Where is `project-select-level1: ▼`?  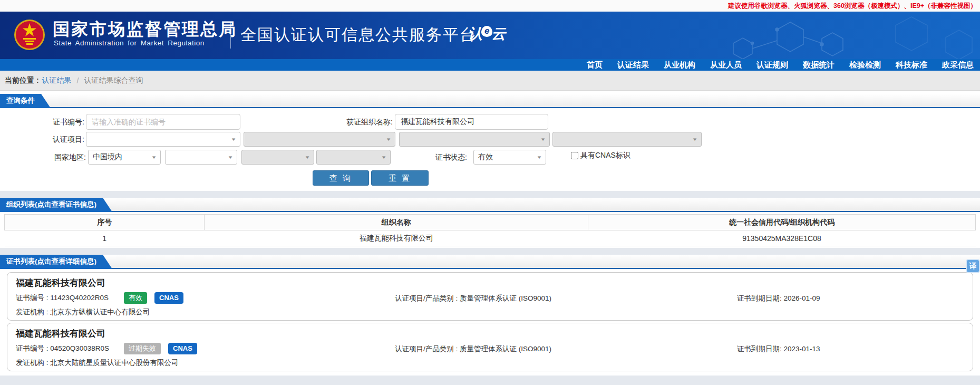
project-select-level1: ▼ is located at coordinates (163, 139).